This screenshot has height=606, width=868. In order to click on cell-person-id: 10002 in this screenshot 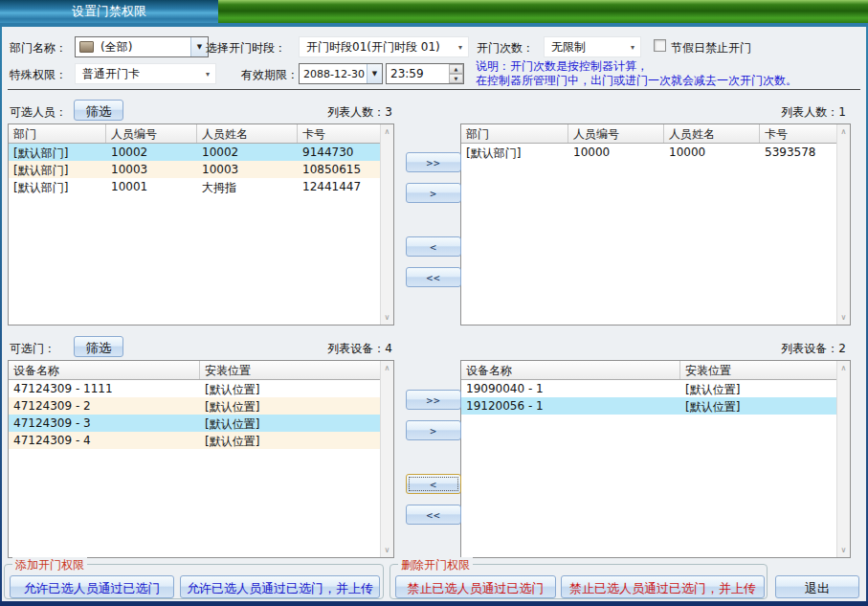, I will do `click(151, 152)`.